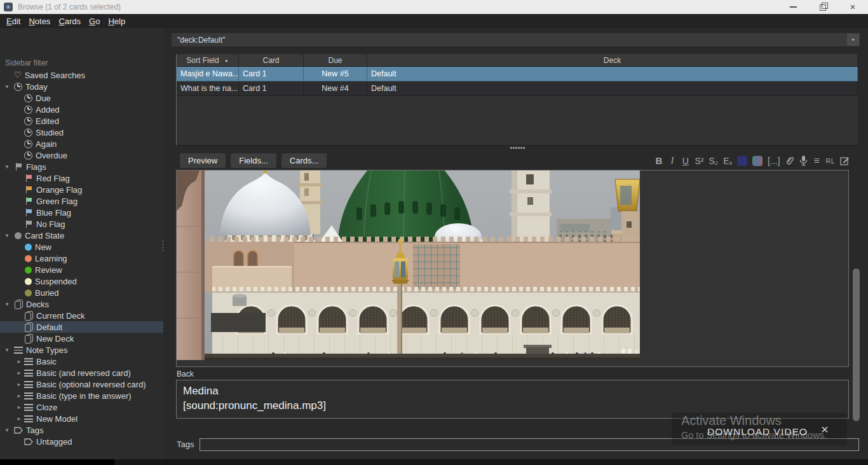 This screenshot has width=868, height=465. What do you see at coordinates (81, 316) in the screenshot?
I see `sidebar-item-current-deck: Current Deck` at bounding box center [81, 316].